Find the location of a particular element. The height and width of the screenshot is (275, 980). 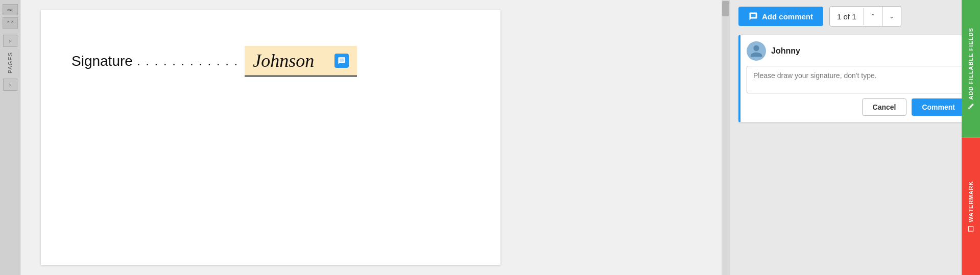

pages-label: PAGES is located at coordinates (10, 63).